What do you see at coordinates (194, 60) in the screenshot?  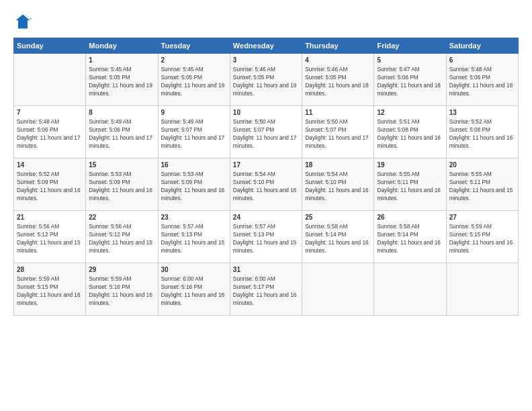 I see `day-number: 2` at bounding box center [194, 60].